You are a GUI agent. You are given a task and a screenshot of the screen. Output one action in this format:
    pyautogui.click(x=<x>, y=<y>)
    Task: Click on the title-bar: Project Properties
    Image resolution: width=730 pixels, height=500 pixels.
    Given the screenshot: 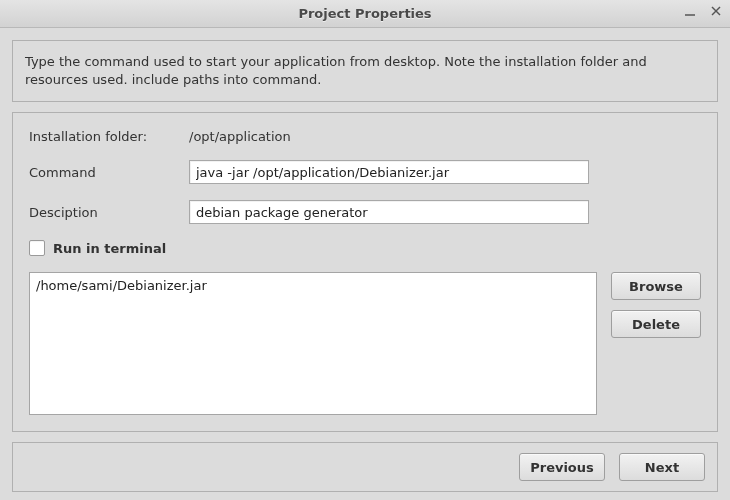 What is the action you would take?
    pyautogui.click(x=365, y=14)
    